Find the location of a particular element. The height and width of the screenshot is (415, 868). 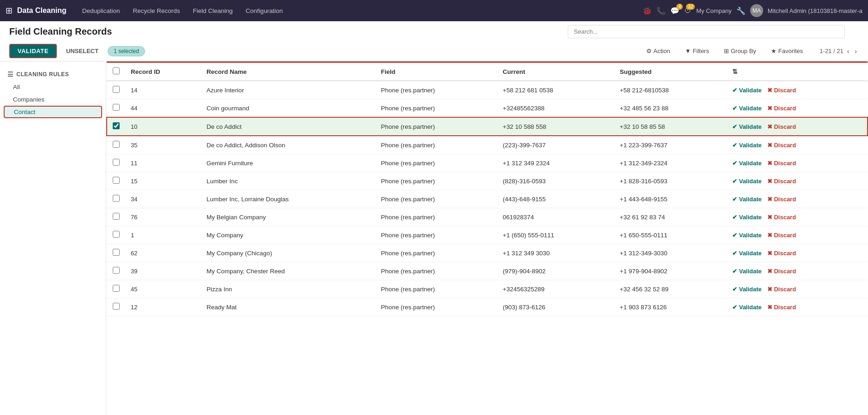

sidebar-item-companies: Companies is located at coordinates (53, 100).